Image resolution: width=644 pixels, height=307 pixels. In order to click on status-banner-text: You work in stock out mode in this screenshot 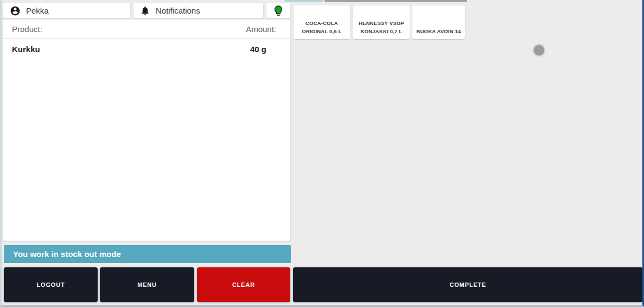, I will do `click(67, 254)`.